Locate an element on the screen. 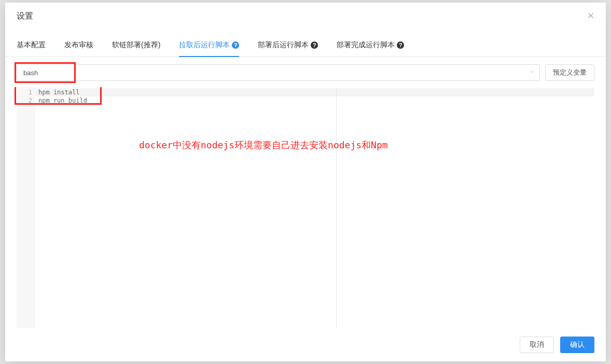 Image resolution: width=611 pixels, height=364 pixels. tabs-bar: 基本配置 发布审核 软链部署(推荐) 拉取后运行脚本 ? 部署后运行脚本 ? 部… is located at coordinates (306, 43).